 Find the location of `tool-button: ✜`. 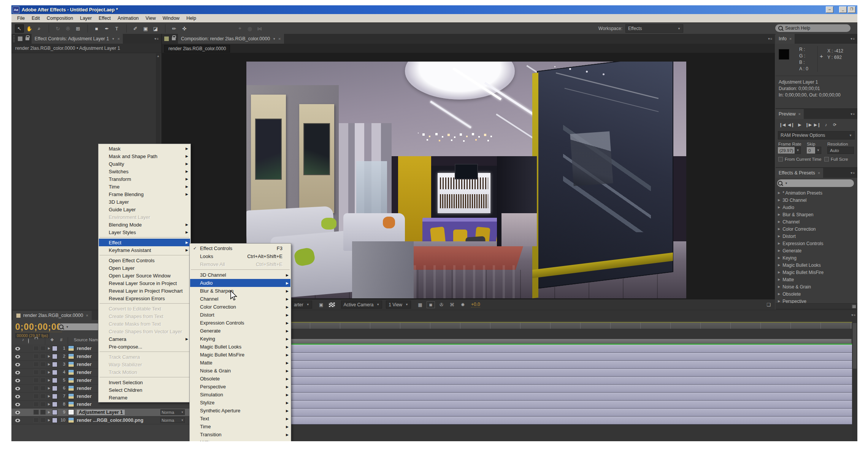

tool-button: ✜ is located at coordinates (184, 29).